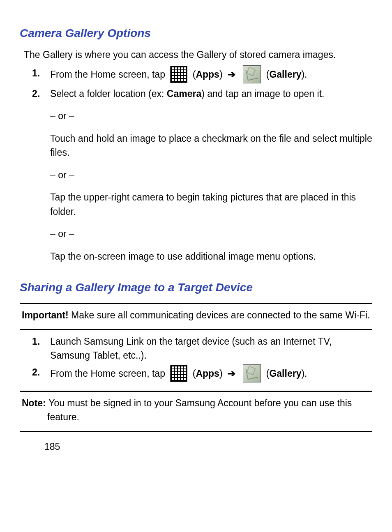 Image resolution: width=392 pixels, height=532 pixels. Describe the element at coordinates (196, 288) in the screenshot. I see `heading-sharing-gallery-image: Sharing a Gallery Image to a Target Devi…` at that location.